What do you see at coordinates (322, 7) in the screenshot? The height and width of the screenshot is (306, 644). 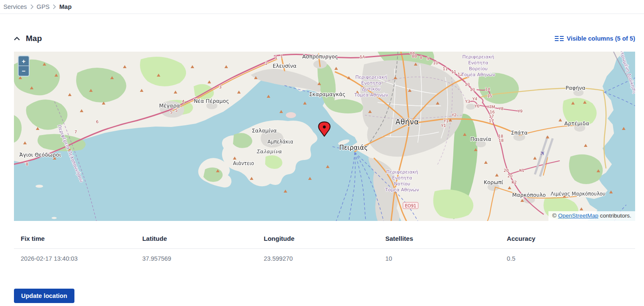 I see `breadcrumb: Services GPS Map` at bounding box center [322, 7].